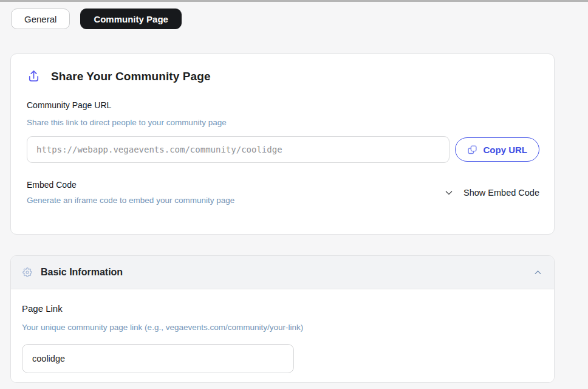 The width and height of the screenshot is (588, 389). Describe the element at coordinates (538, 272) in the screenshot. I see `chevron-up-icon` at that location.